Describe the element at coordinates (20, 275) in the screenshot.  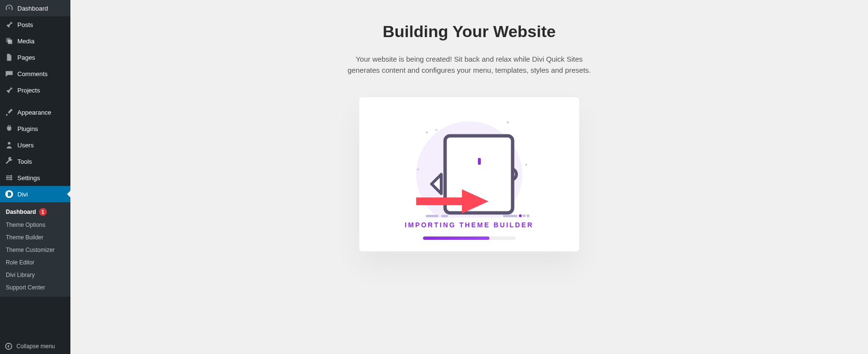
I see `submenu-item-label: Divi Library` at that location.